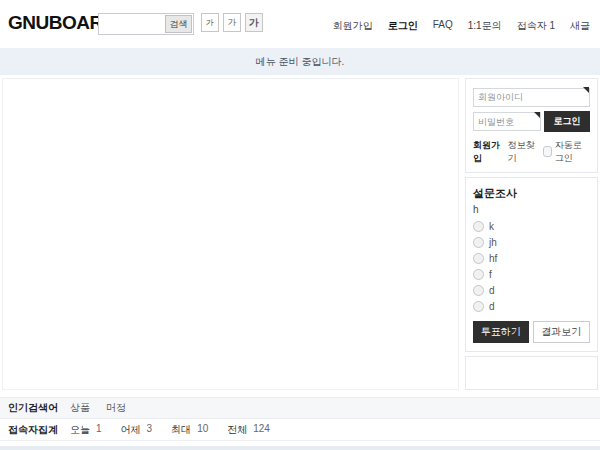  What do you see at coordinates (137, 430) in the screenshot?
I see `stat-yesterday: 어제 3` at bounding box center [137, 430].